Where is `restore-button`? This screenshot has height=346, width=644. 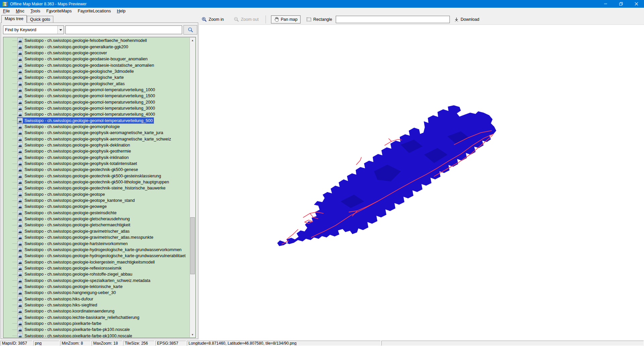 restore-button is located at coordinates (621, 4).